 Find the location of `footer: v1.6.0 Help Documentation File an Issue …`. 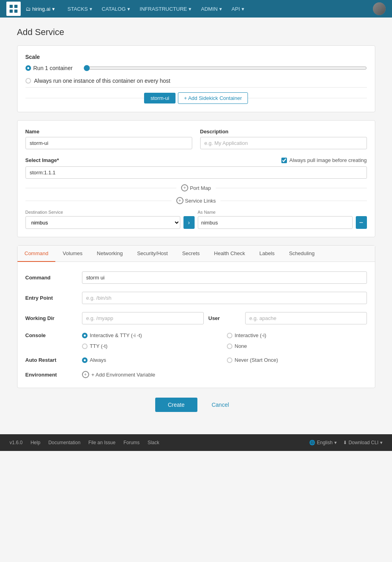

footer: v1.6.0 Help Documentation File an Issue … is located at coordinates (196, 443).